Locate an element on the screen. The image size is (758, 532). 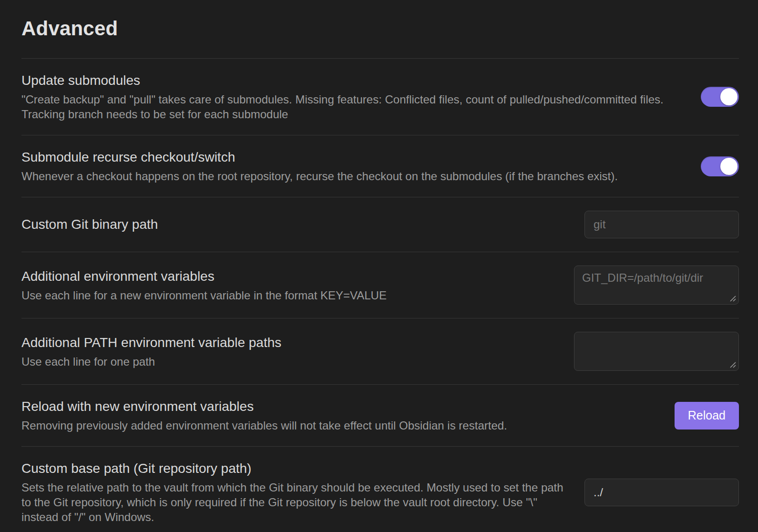
setting-reload-env: Reload with new environment variables Re… is located at coordinates (380, 415).